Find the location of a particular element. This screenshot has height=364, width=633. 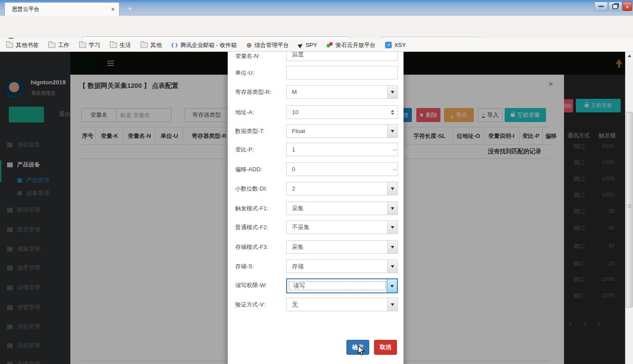

unit-field is located at coordinates (342, 73).